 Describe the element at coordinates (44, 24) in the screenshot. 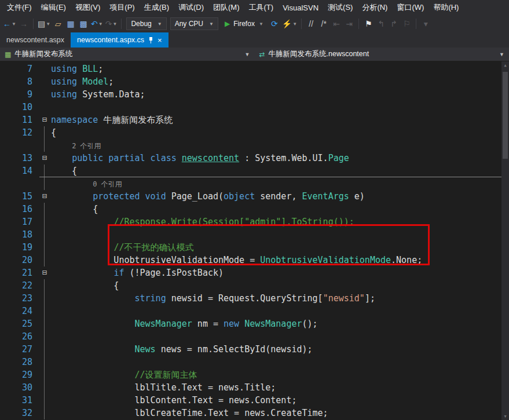

I see `new-file-button: ▤▼` at that location.